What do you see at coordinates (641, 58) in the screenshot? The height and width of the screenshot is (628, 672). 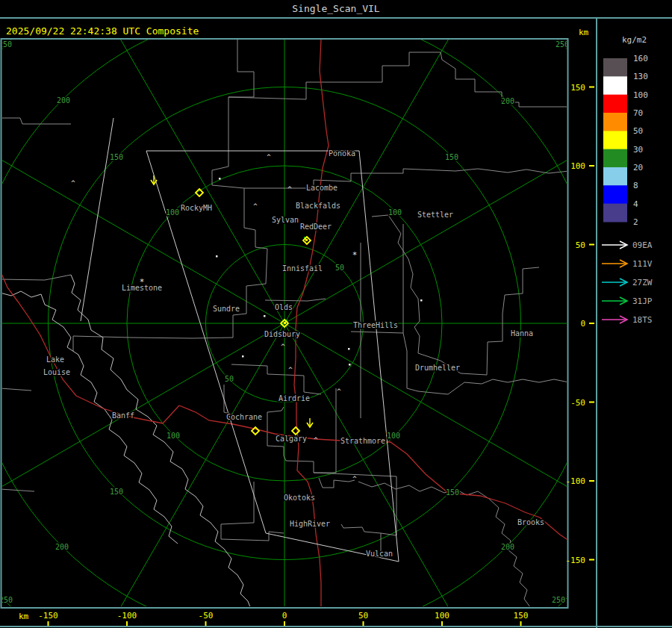 I see `legend-scale-value: 160` at bounding box center [641, 58].